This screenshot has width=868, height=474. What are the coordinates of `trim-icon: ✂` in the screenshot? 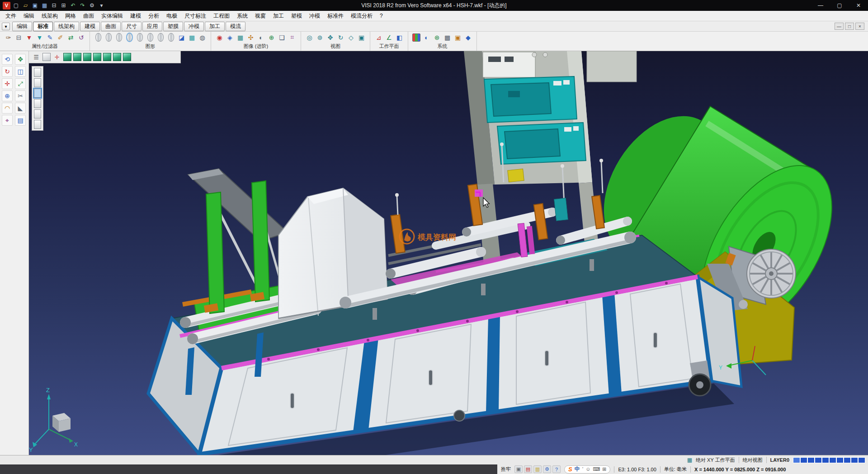 It's located at (20, 96).